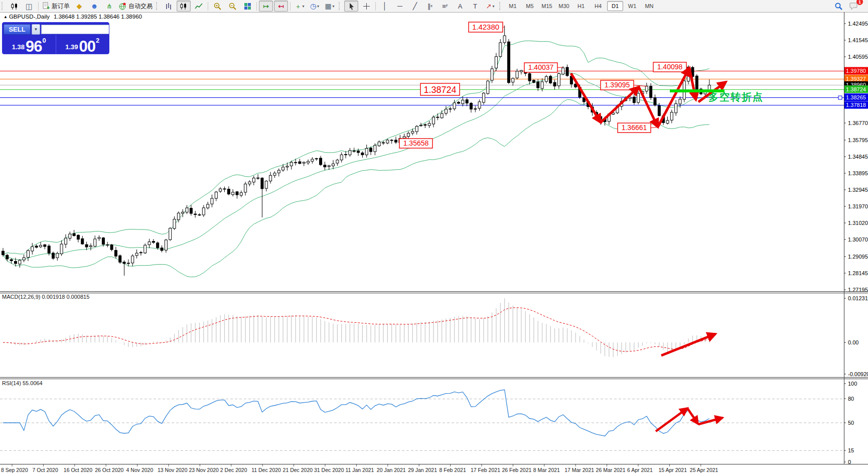 Image resolution: width=868 pixels, height=475 pixels. I want to click on buy-price-big: 00, so click(87, 46).